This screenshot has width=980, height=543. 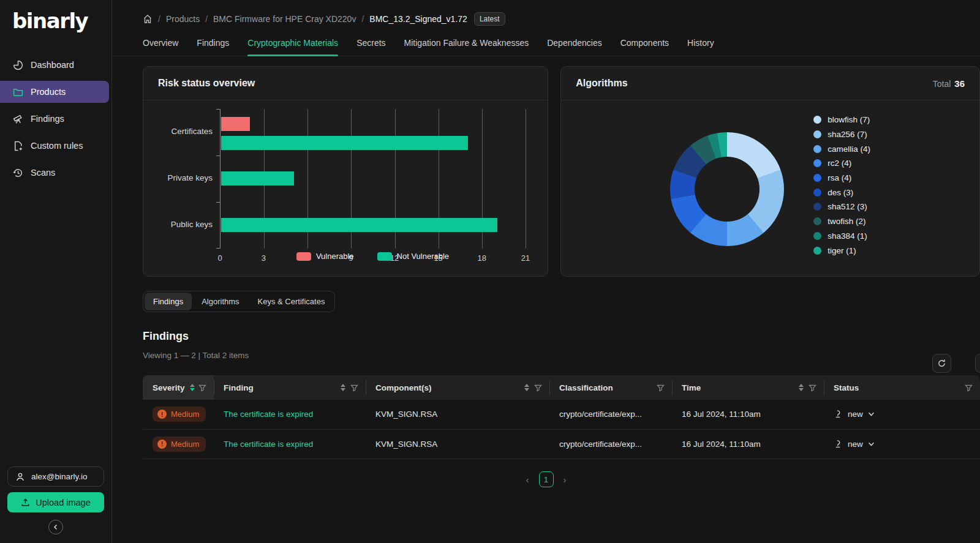 I want to click on tab-findings: Findings, so click(x=213, y=47).